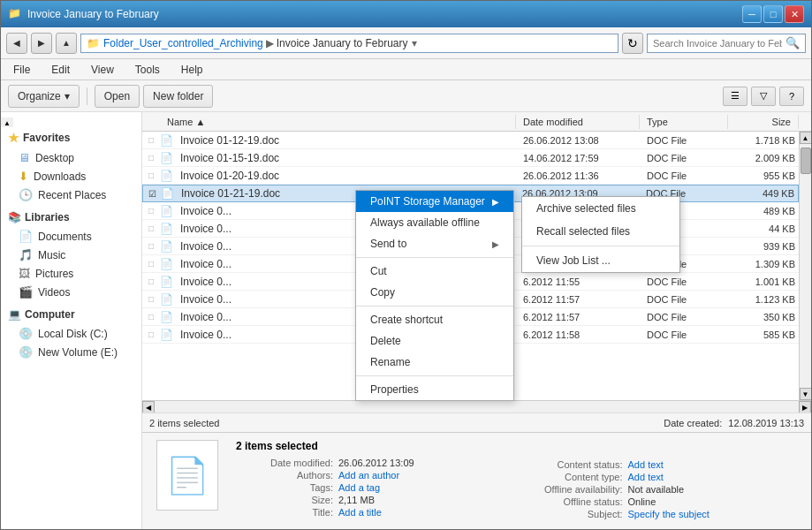 The height and width of the screenshot is (530, 812). Describe the element at coordinates (792, 96) in the screenshot. I see `help-button: ?` at that location.